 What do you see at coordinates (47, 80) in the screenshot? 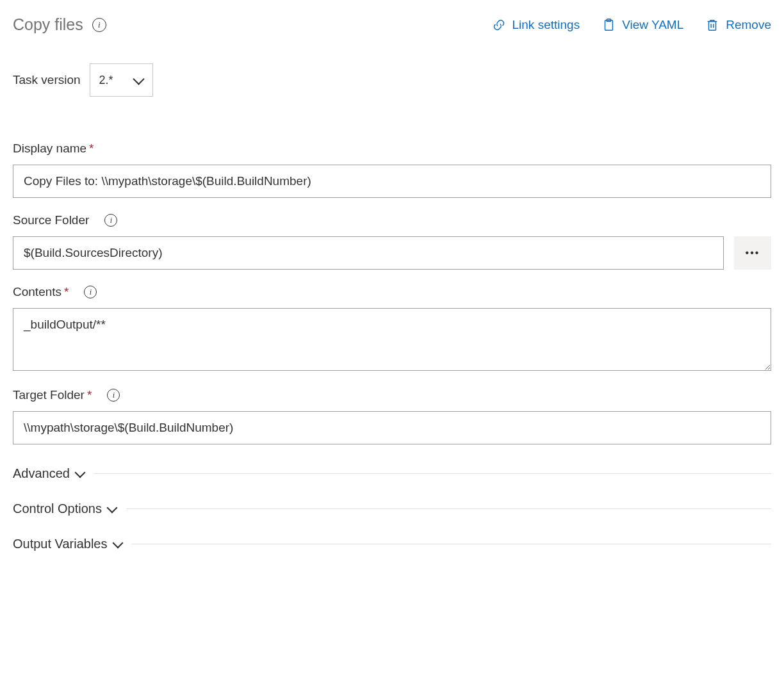
I see `task-version-label: Task version` at bounding box center [47, 80].